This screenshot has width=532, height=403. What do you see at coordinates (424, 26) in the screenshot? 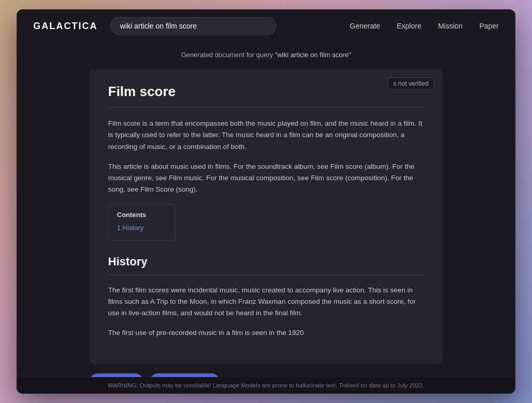
I see `top-nav: Generate Explore Mission Paper` at bounding box center [424, 26].